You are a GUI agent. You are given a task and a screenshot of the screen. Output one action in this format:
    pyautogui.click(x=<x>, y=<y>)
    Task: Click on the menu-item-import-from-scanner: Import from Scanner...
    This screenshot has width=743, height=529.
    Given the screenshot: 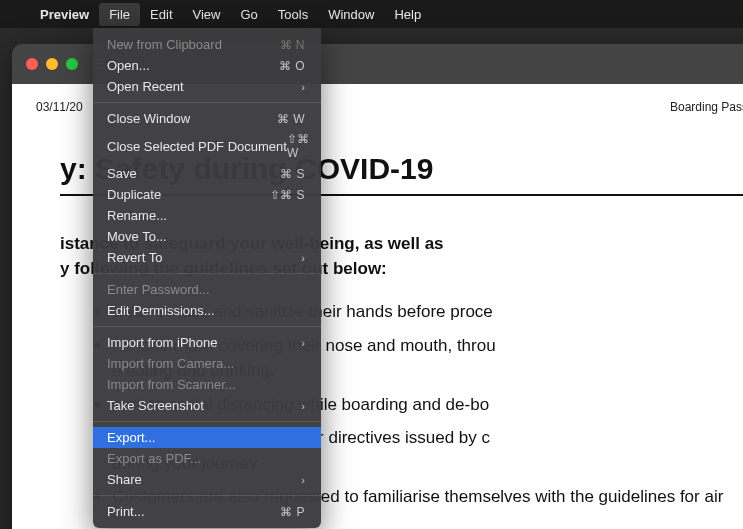 What is the action you would take?
    pyautogui.click(x=207, y=384)
    